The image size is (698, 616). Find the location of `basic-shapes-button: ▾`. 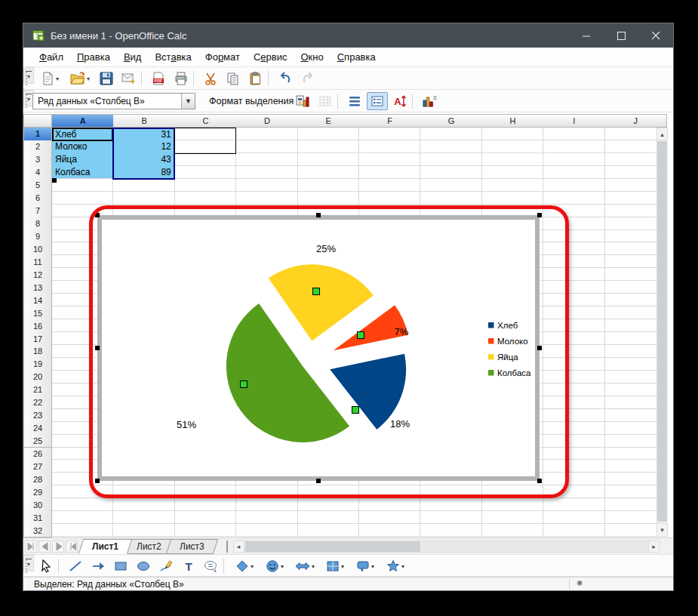

basic-shapes-button: ▾ is located at coordinates (244, 566).